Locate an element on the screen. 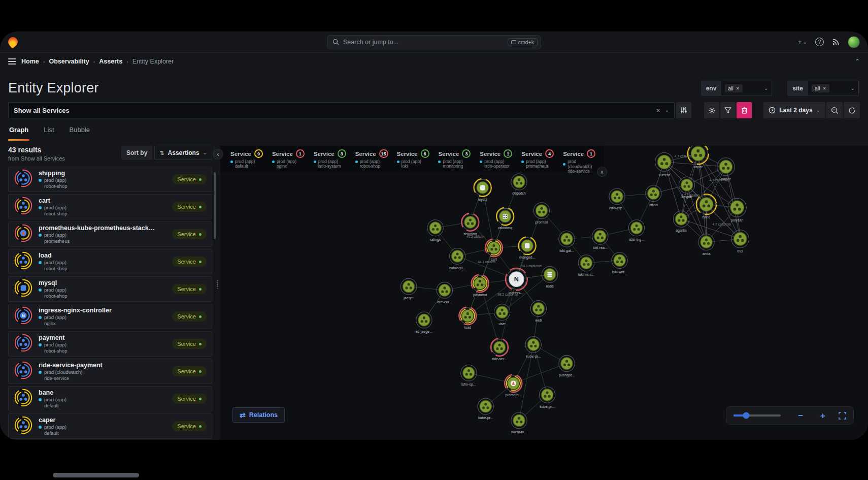 The width and height of the screenshot is (868, 480). graph-node: ratings is located at coordinates (436, 231).